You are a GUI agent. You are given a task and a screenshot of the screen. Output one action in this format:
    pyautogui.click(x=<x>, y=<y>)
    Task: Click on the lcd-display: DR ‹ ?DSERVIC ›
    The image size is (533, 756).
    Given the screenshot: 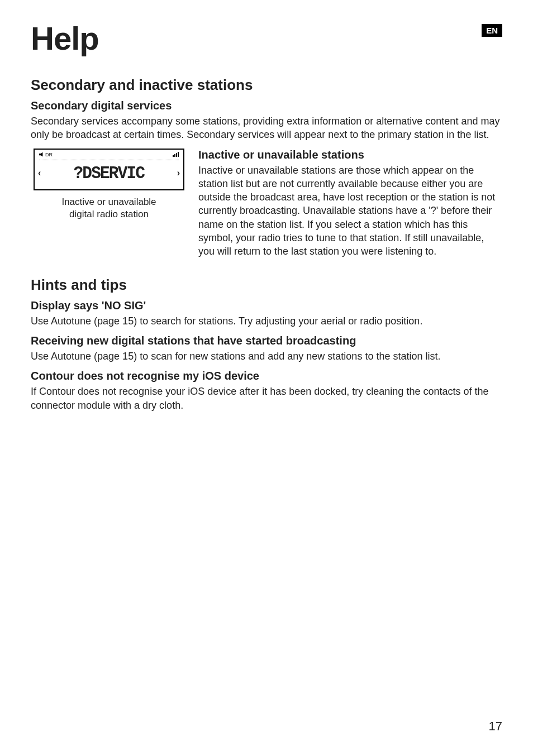 What is the action you would take?
    pyautogui.click(x=109, y=170)
    